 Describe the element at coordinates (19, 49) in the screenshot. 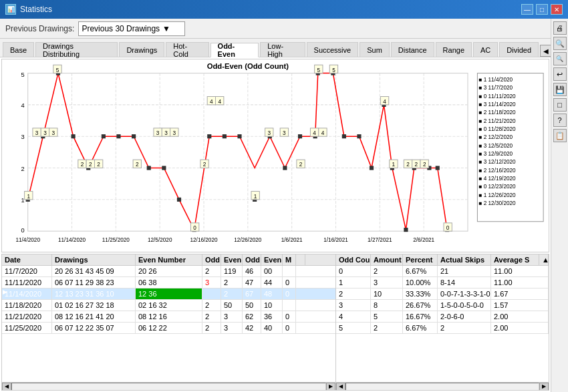

I see `tab-base: Base` at that location.